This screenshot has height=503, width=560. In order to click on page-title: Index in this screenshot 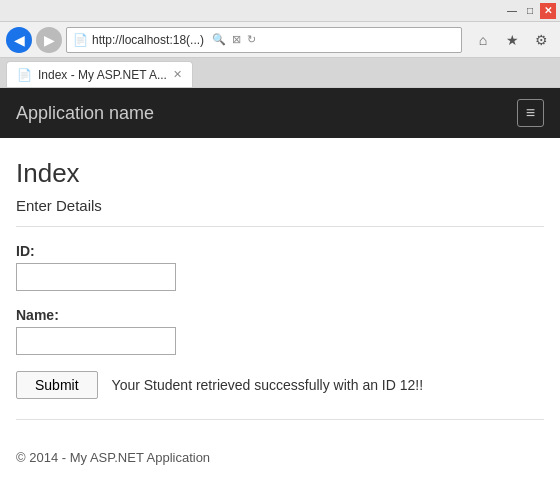, I will do `click(280, 174)`.